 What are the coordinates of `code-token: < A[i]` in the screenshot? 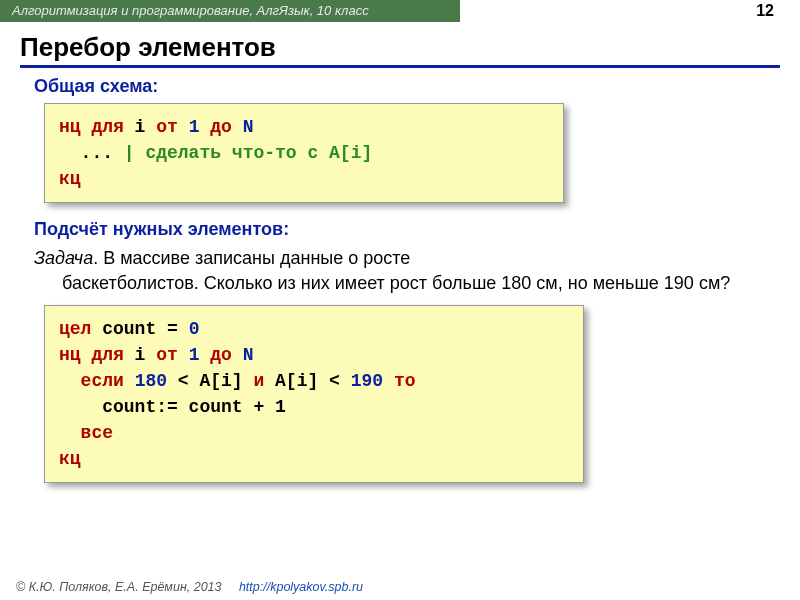 It's located at (210, 381).